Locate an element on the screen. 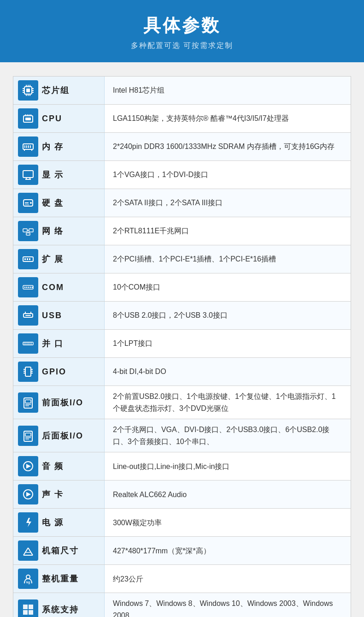 Image resolution: width=364 pixels, height=617 pixels. label-cell-rear-panel: 后面板I/O is located at coordinates (59, 435).